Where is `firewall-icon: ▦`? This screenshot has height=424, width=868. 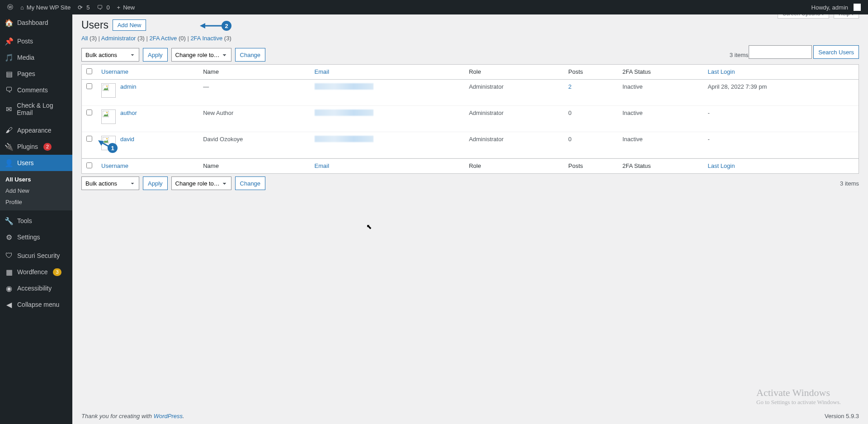
firewall-icon: ▦ is located at coordinates (9, 272).